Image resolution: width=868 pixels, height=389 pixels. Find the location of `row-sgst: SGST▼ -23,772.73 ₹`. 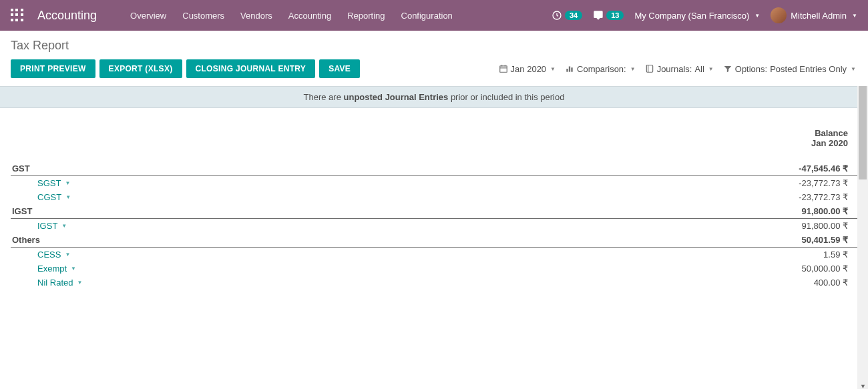

row-sgst: SGST▼ -23,772.73 ₹ is located at coordinates (434, 183).